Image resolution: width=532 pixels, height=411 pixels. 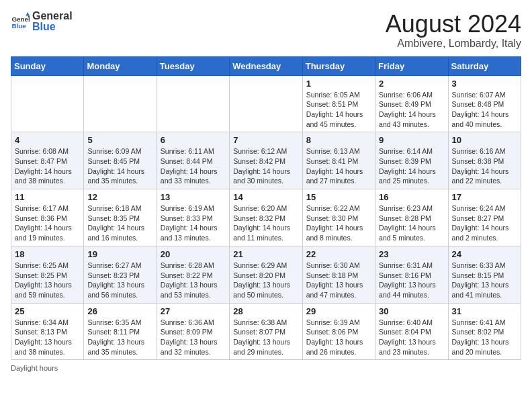 What do you see at coordinates (485, 337) in the screenshot?
I see `day-info: Sunrise: 6:41 AMSunset: 8:02 PMDaylight:…` at bounding box center [485, 337].